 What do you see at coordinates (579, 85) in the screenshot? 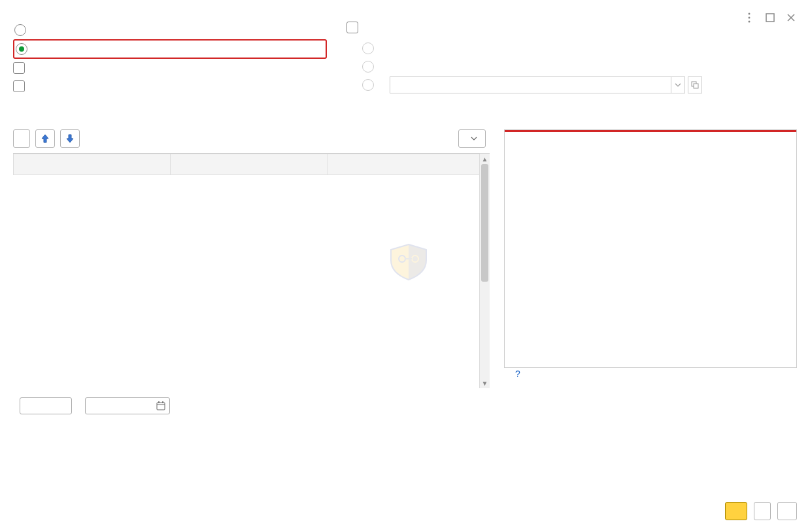
I see `radio-other-schedule` at bounding box center [579, 85].